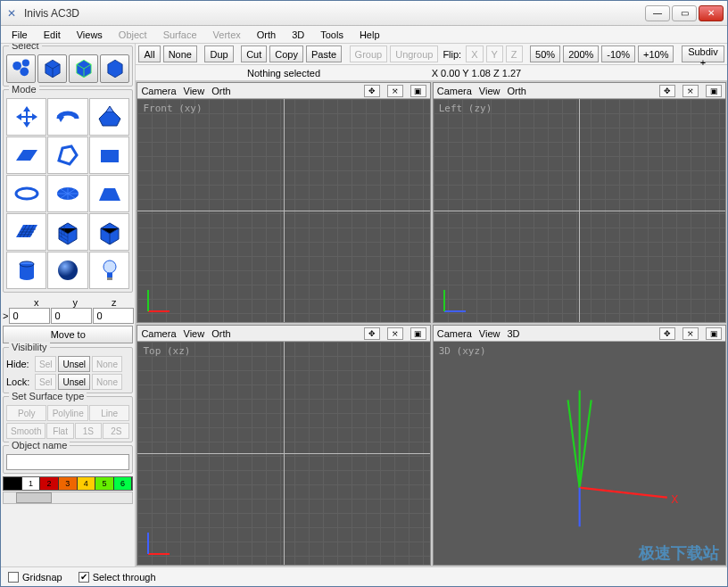 The width and height of the screenshot is (728, 587). Describe the element at coordinates (116, 431) in the screenshot. I see `surf-2s-button: 2S` at that location.